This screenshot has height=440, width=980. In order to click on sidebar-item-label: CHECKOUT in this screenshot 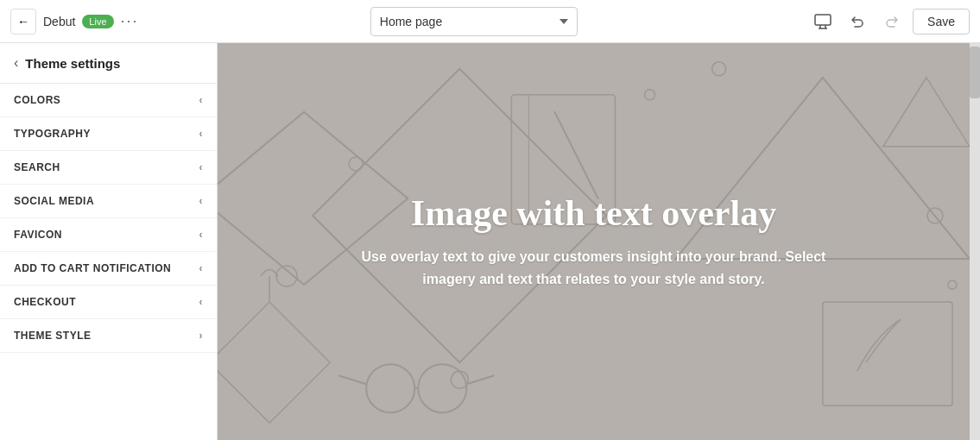, I will do `click(45, 302)`.